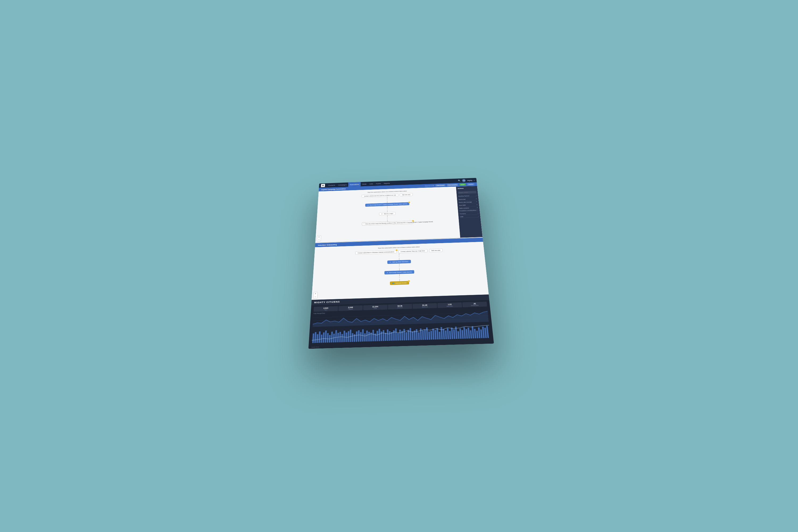 This screenshot has height=532, width=798. Describe the element at coordinates (436, 250) in the screenshot. I see `flow2-add-start: Add new start` at that location.